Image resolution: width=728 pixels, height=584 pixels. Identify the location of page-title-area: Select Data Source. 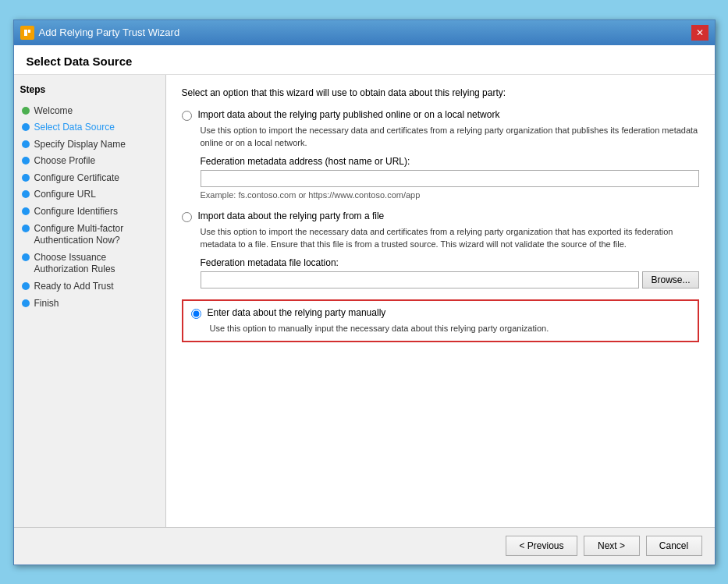
(364, 60).